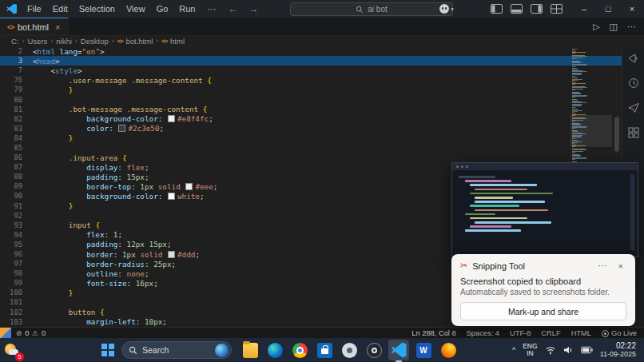 The height and width of the screenshot is (362, 644). Describe the element at coordinates (614, 26) in the screenshot. I see `editor-actions: ▷ ◫ ⋯` at that location.